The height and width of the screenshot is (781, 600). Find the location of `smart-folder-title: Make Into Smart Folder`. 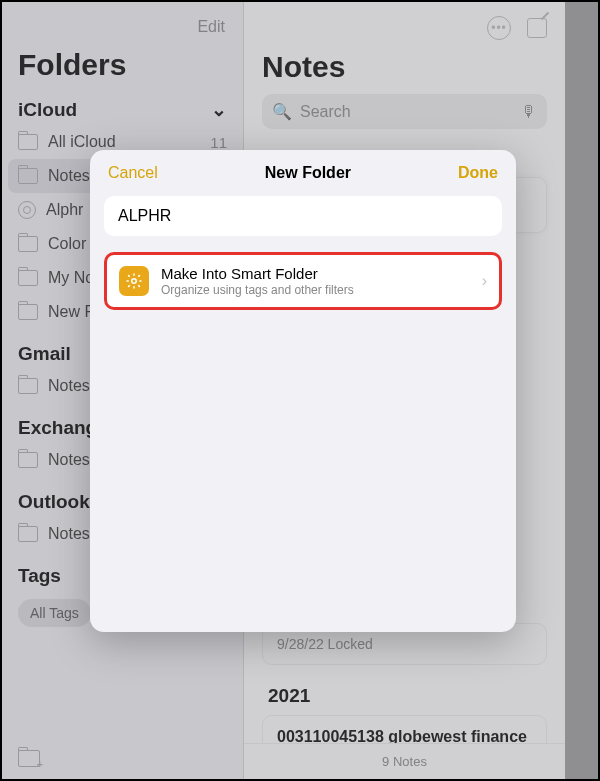

smart-folder-title: Make Into Smart Folder is located at coordinates (316, 274).